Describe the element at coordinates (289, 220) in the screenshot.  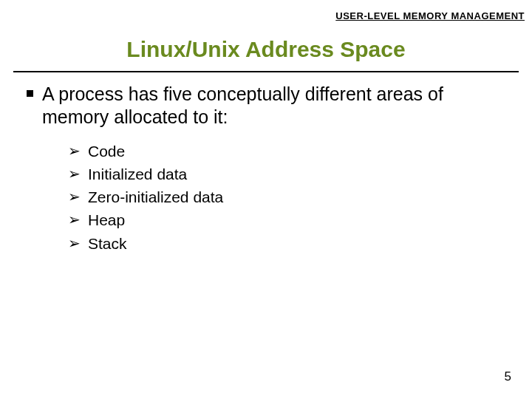
I see `list-item: ➢ Heap` at that location.